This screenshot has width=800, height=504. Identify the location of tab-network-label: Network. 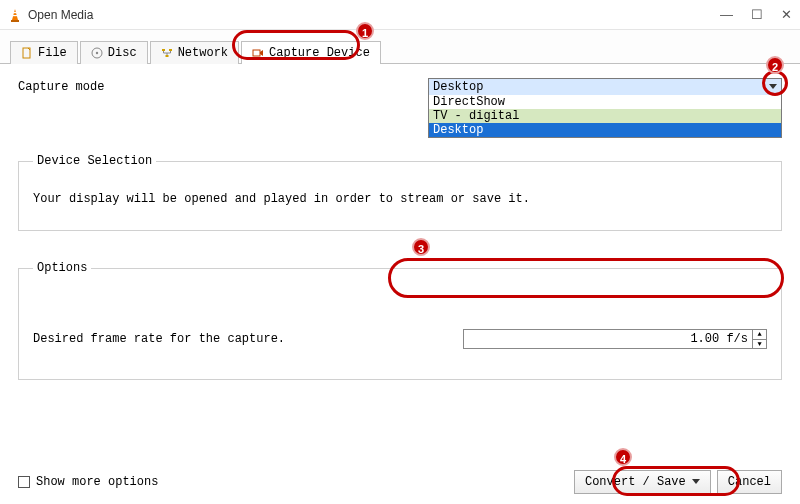
(203, 53).